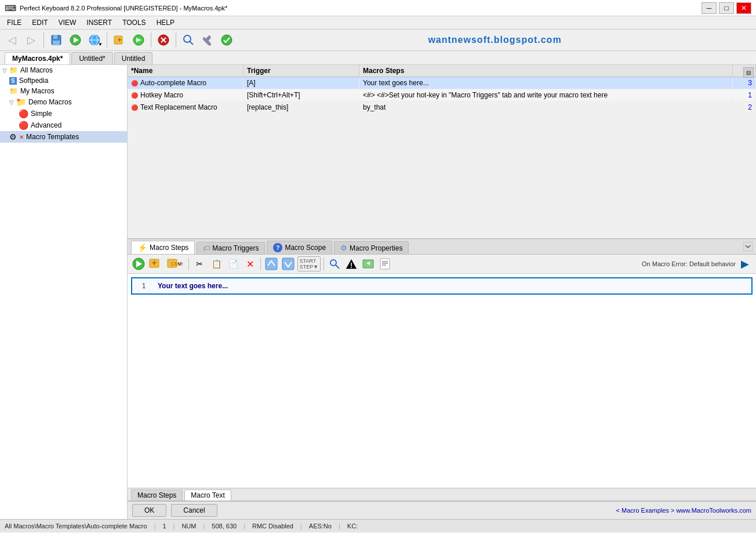 Image resolution: width=756 pixels, height=533 pixels. What do you see at coordinates (385, 264) in the screenshot?
I see `note-button` at bounding box center [385, 264].